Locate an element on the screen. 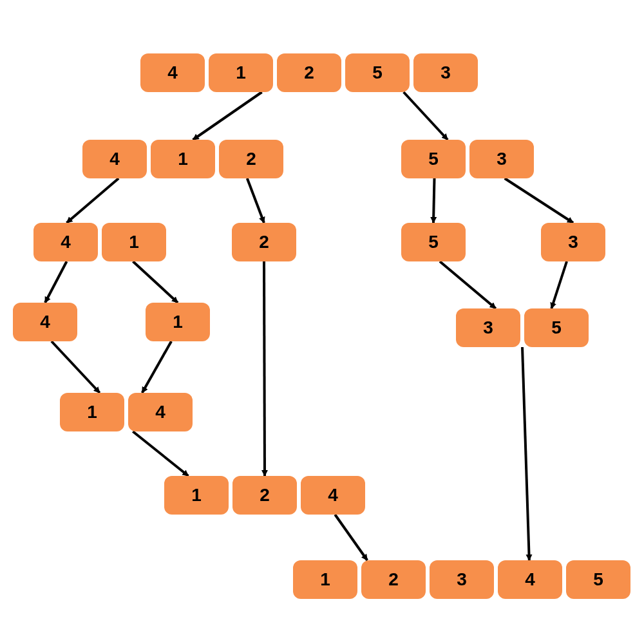  array-node-L: 412 is located at coordinates (183, 159).